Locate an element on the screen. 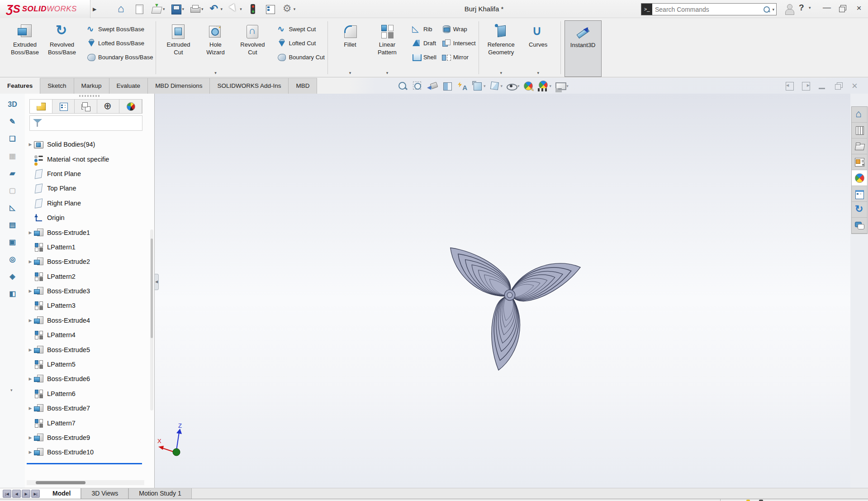 This screenshot has width=868, height=501. comments-icon is located at coordinates (859, 225).